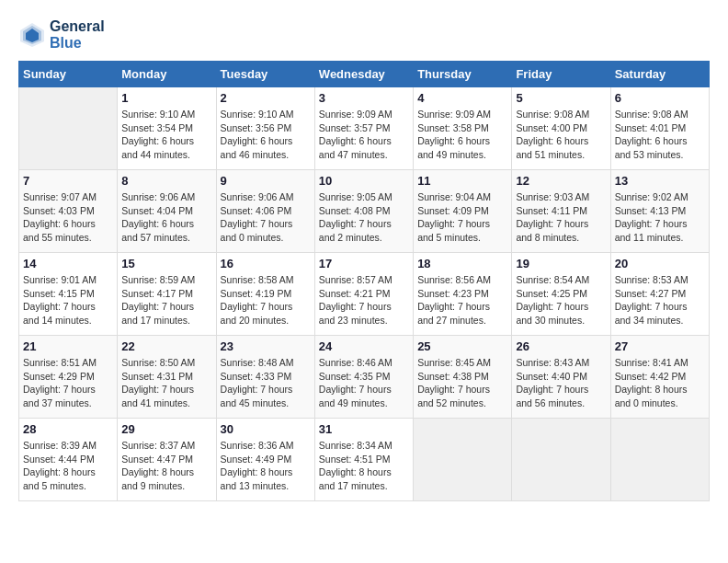 This screenshot has height=563, width=728. Describe the element at coordinates (68, 263) in the screenshot. I see `day-number: 14` at that location.